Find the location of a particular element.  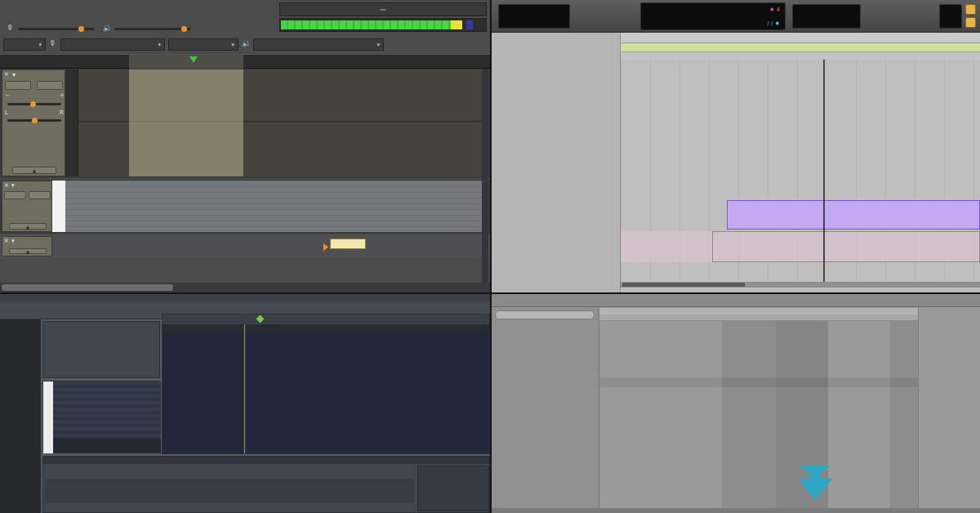

pan-slider-thumb is located at coordinates (34, 121).